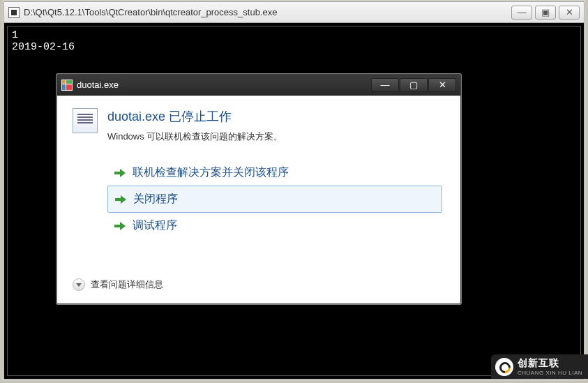 The width and height of the screenshot is (588, 383). I want to click on console-line: 2019-02-16, so click(294, 47).